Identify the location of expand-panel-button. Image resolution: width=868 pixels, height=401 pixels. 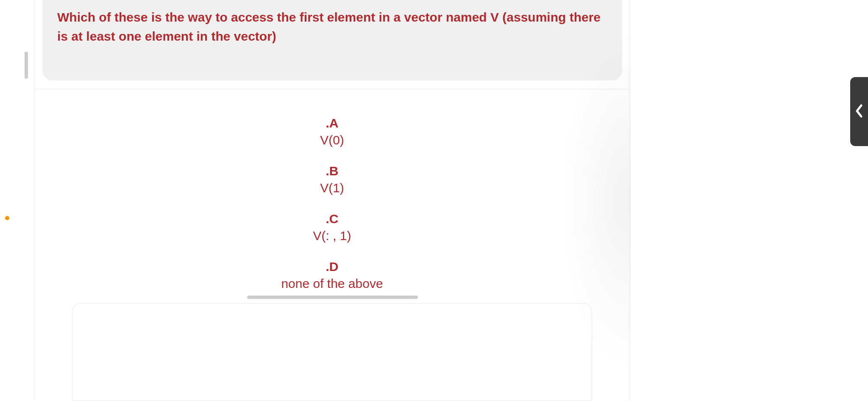
(859, 112).